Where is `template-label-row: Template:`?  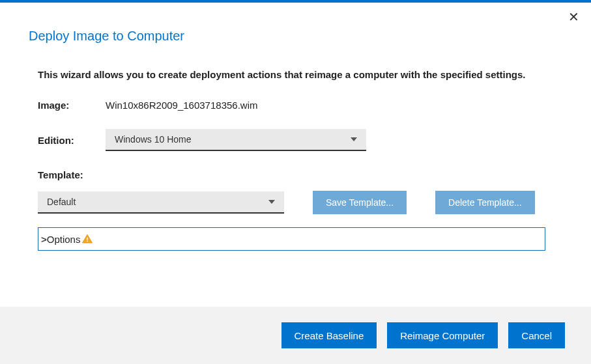
template-label-row: Template: is located at coordinates (292, 175).